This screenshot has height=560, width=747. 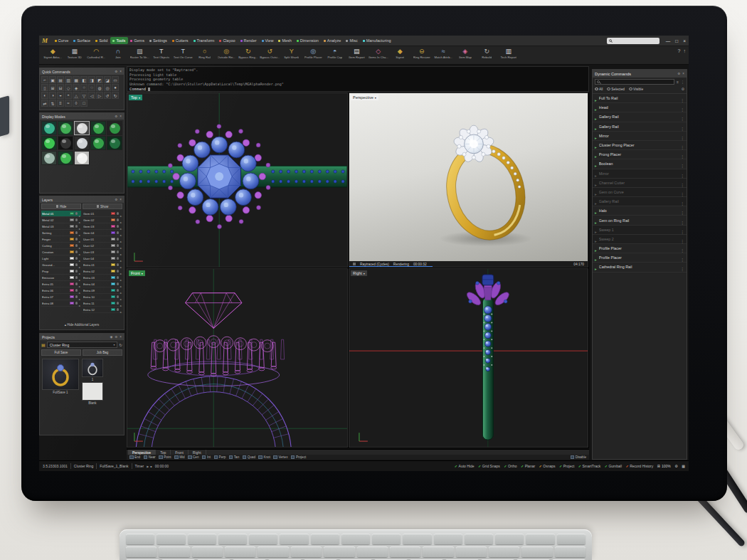 I want to click on menu-item: Gems, so click(x=138, y=41).